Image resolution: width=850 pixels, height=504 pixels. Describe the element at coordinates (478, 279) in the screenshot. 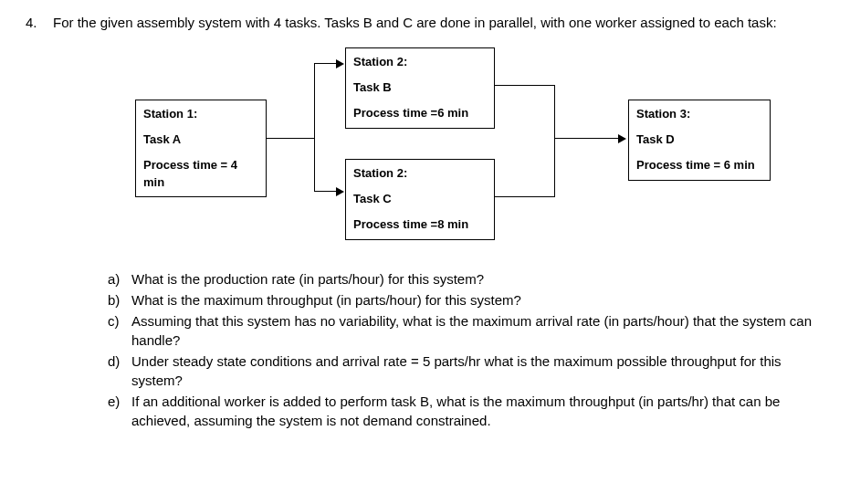

I see `sub-question-text: What is the production rate (in parts/ho…` at that location.